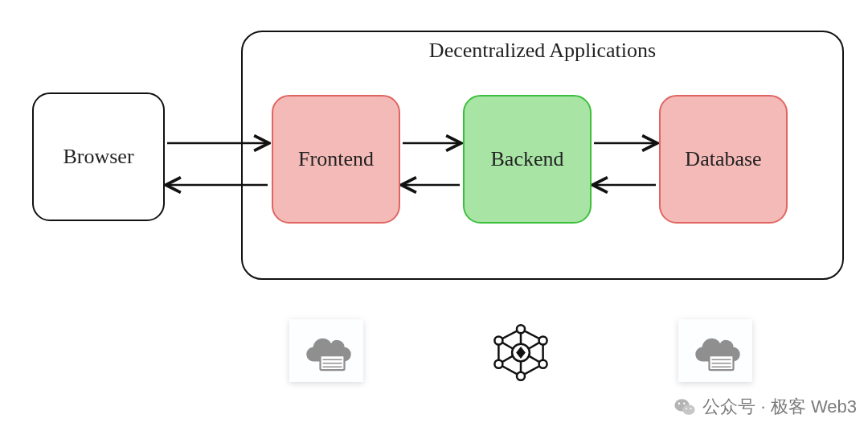 The image size is (868, 427). What do you see at coordinates (780, 407) in the screenshot?
I see `watermark-label: 公众号 · 极客 Web3` at bounding box center [780, 407].